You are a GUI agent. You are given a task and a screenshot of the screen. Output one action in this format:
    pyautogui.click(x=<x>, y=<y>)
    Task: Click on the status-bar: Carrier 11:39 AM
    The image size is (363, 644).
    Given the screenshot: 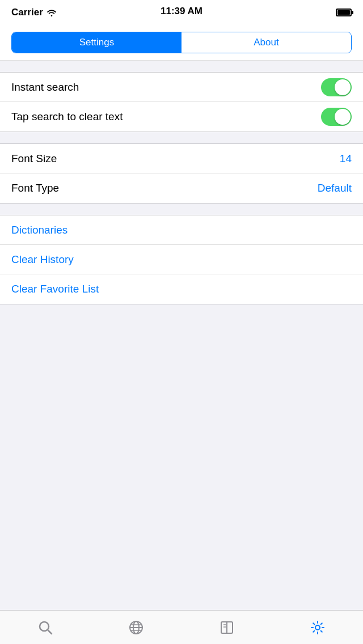 What is the action you would take?
    pyautogui.click(x=182, y=12)
    